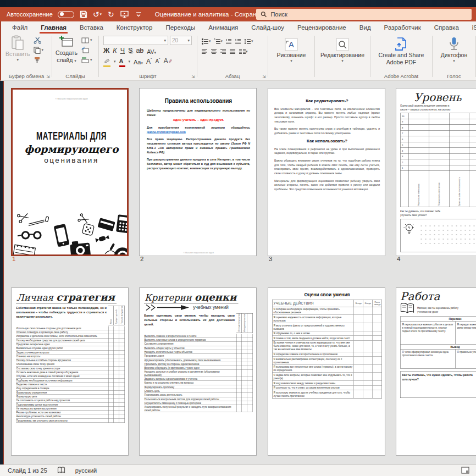  What do you see at coordinates (223, 27) in the screenshot?
I see `tab-анимация: Анимация` at bounding box center [223, 27].